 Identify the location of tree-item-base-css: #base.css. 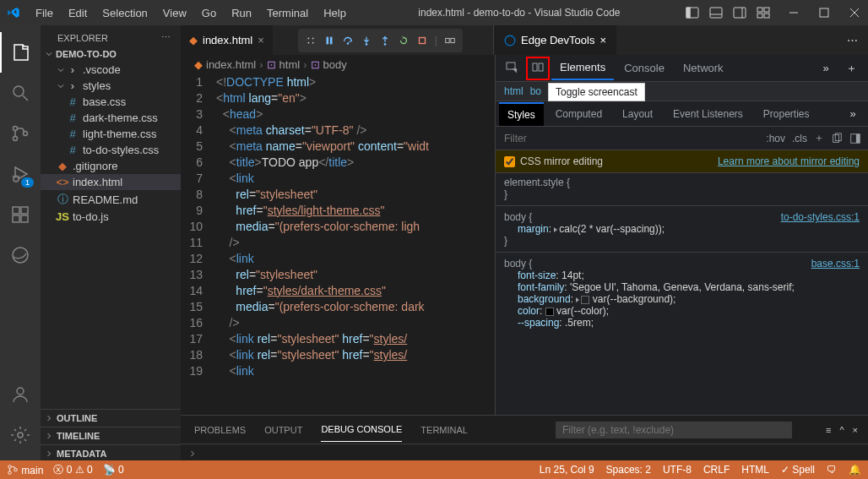
(111, 101).